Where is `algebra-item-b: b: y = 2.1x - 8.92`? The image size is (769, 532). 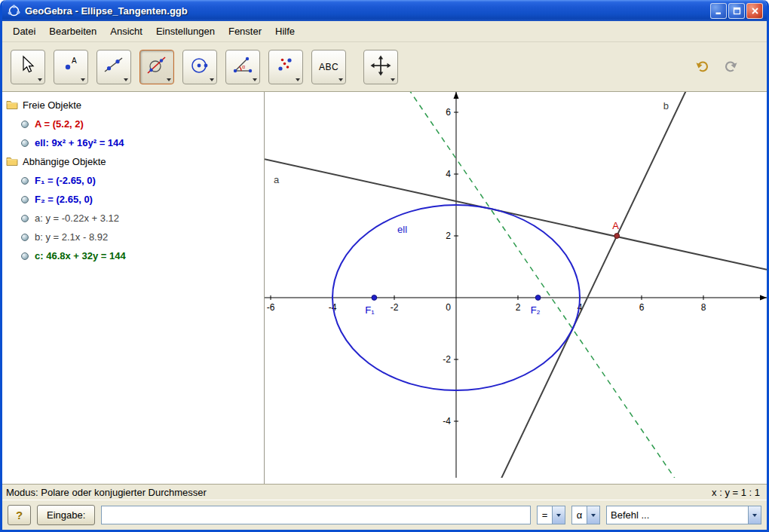
algebra-item-b: b: y = 2.1x - 8.92 is located at coordinates (133, 237).